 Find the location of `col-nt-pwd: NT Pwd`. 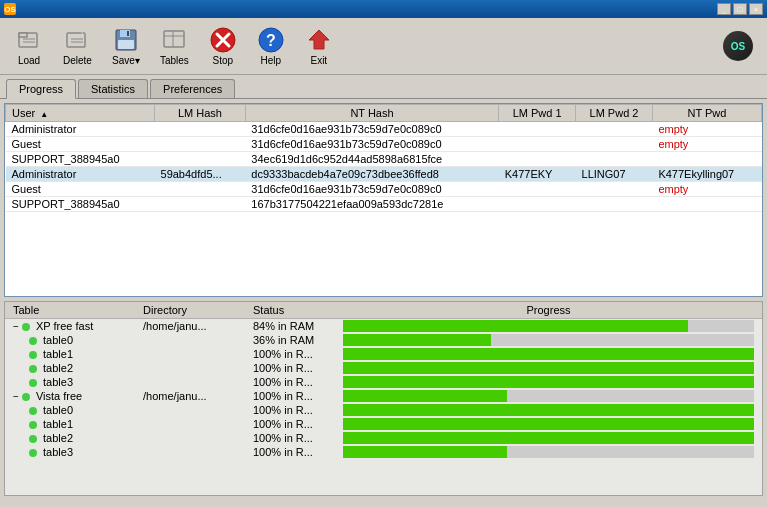

col-nt-pwd: NT Pwd is located at coordinates (706, 114).